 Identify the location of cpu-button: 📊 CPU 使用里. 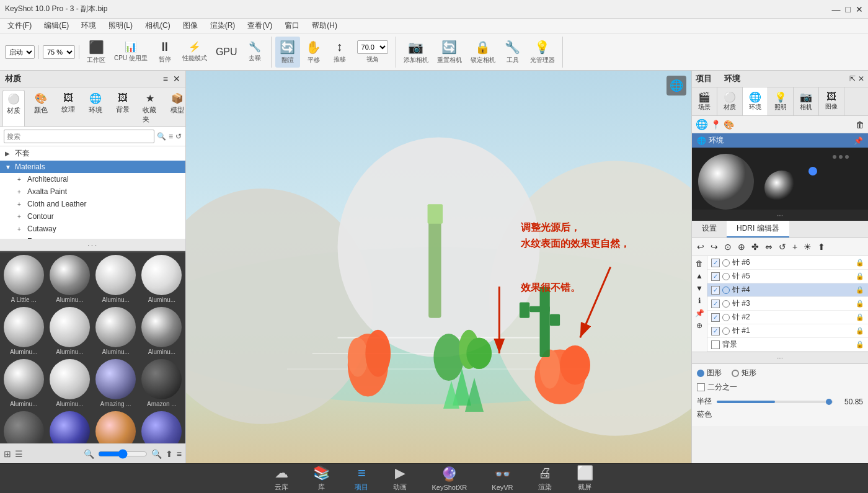
(131, 52).